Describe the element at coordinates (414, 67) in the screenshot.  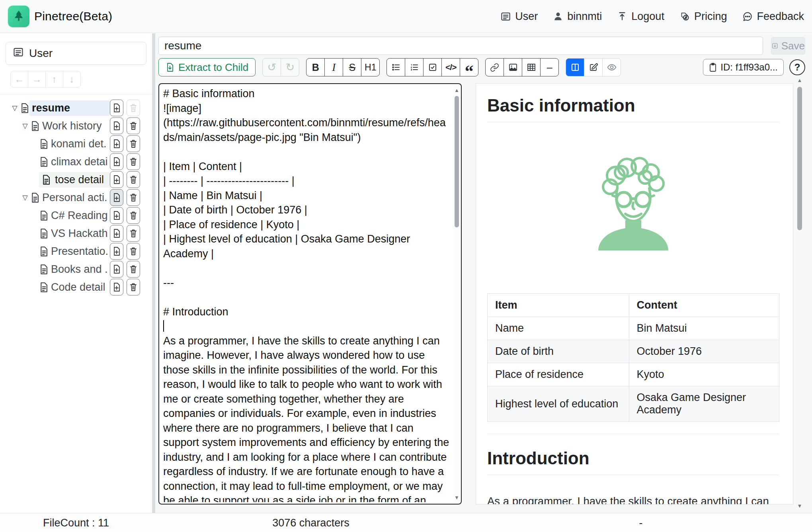
I see `ordered-list-button` at that location.